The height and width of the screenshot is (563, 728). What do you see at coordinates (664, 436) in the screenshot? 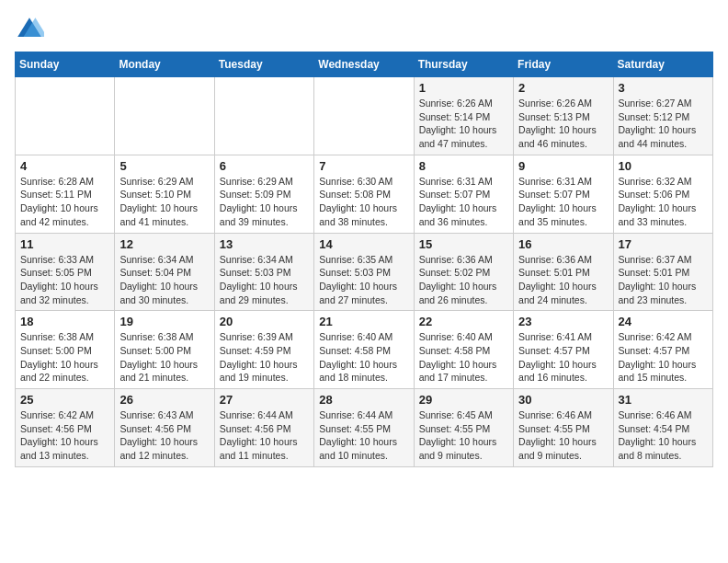
I see `day-info: Sunrise: 6:46 AM Sunset: 4:54 PM Dayligh…` at bounding box center [664, 436].